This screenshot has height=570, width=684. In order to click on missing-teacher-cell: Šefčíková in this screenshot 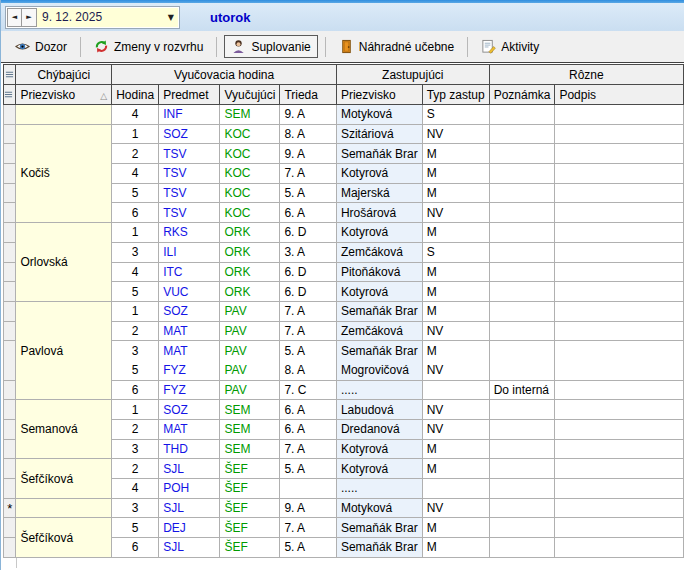, I will do `click(64, 478)`.